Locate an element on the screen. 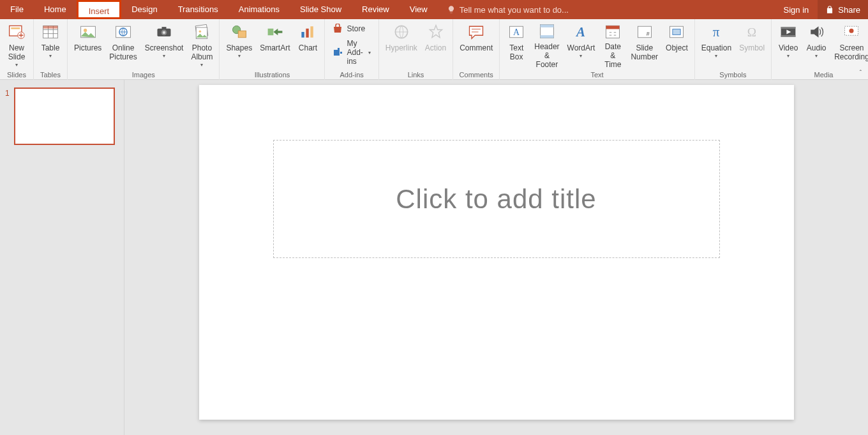  tab-animations: Animations is located at coordinates (259, 10).